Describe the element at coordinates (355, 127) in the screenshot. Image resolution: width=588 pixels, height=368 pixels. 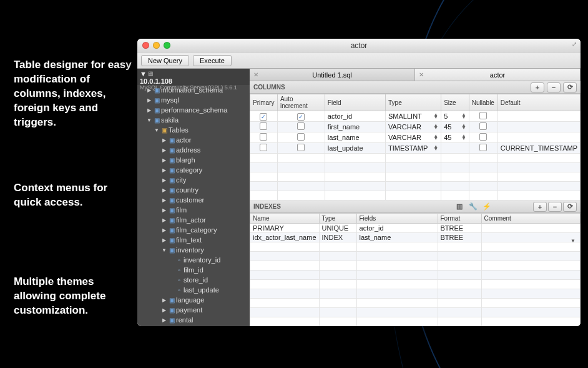
I see `field-cell: first_name` at that location.